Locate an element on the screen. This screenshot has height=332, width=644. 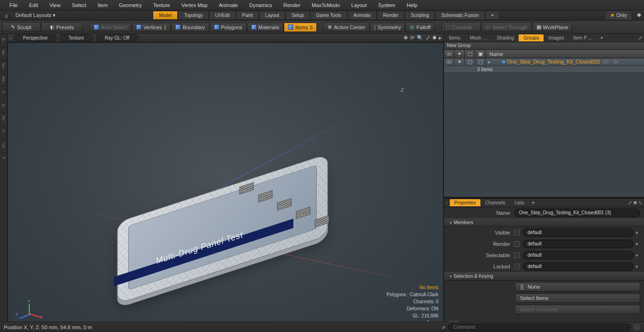
only-button: ★ Only is located at coordinates (619, 15).